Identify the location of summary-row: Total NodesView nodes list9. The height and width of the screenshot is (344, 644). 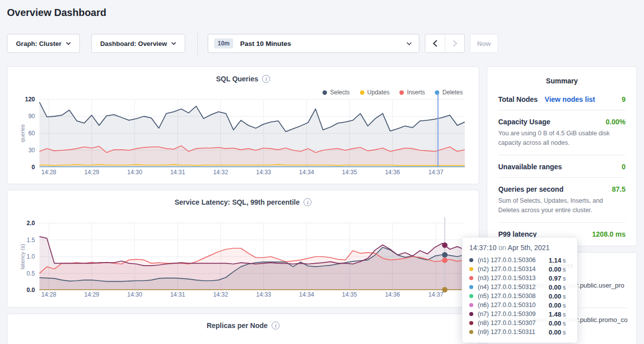
(562, 99).